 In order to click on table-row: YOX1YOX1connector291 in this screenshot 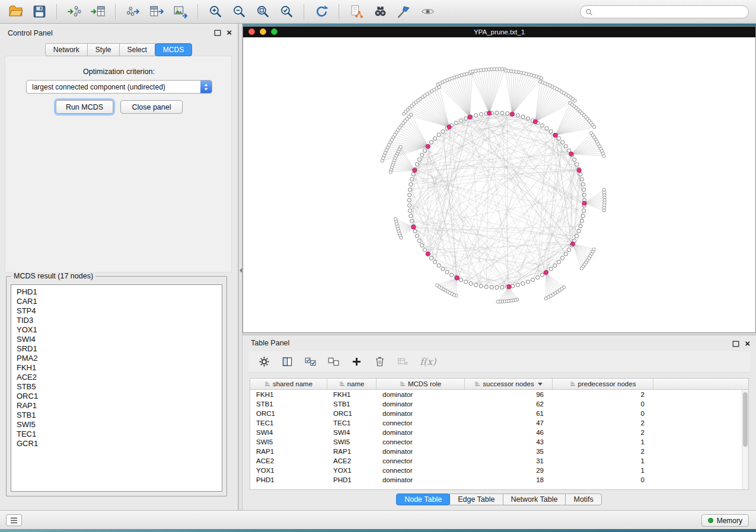, I will do `click(499, 470)`.